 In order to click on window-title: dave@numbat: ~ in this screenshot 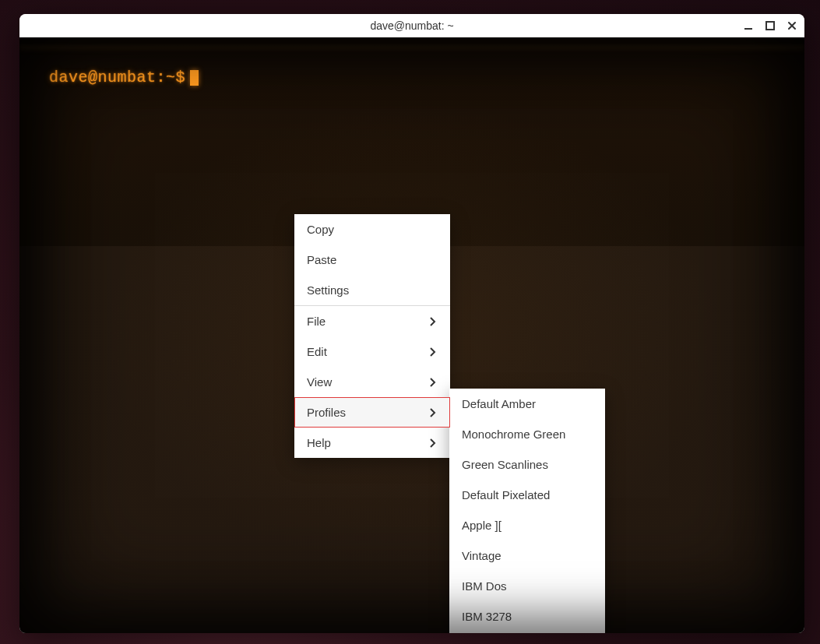, I will do `click(412, 26)`.